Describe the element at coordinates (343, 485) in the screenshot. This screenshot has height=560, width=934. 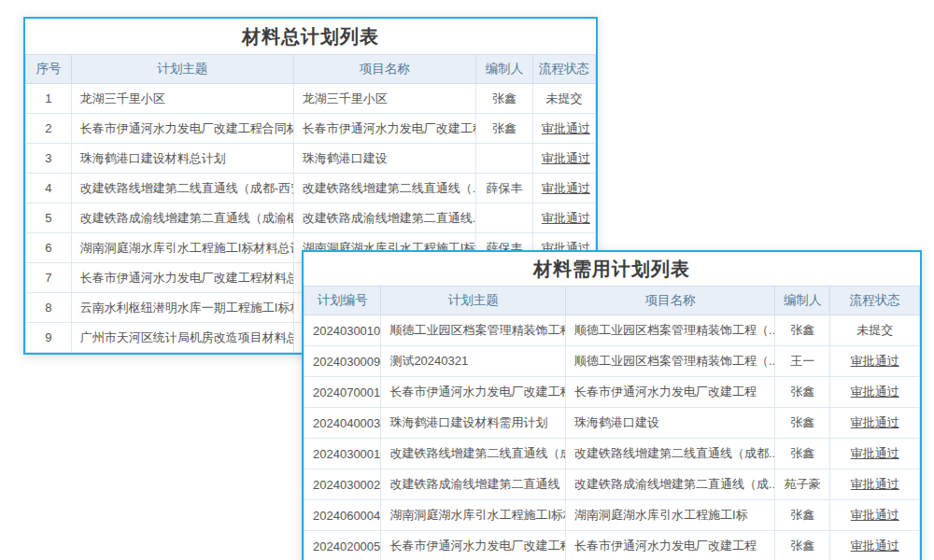
I see `plan-number-link: 2024030002` at that location.